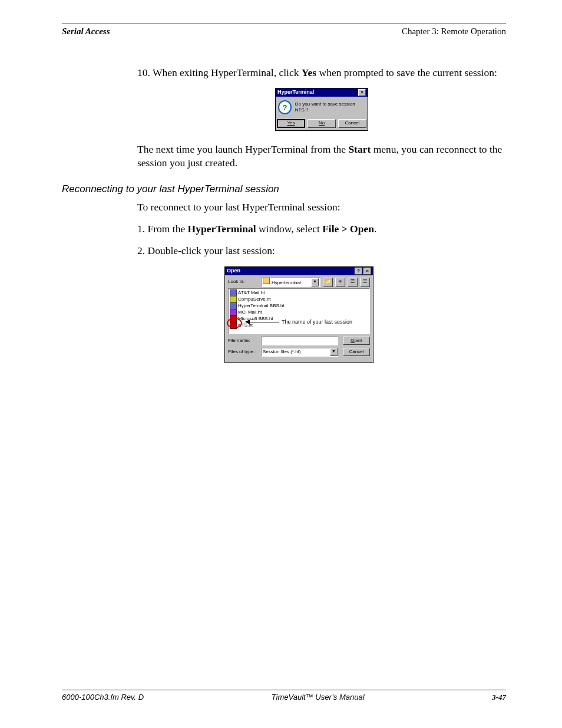 The height and width of the screenshot is (728, 562). Describe the element at coordinates (285, 107) in the screenshot. I see `question-icon: ?` at that location.